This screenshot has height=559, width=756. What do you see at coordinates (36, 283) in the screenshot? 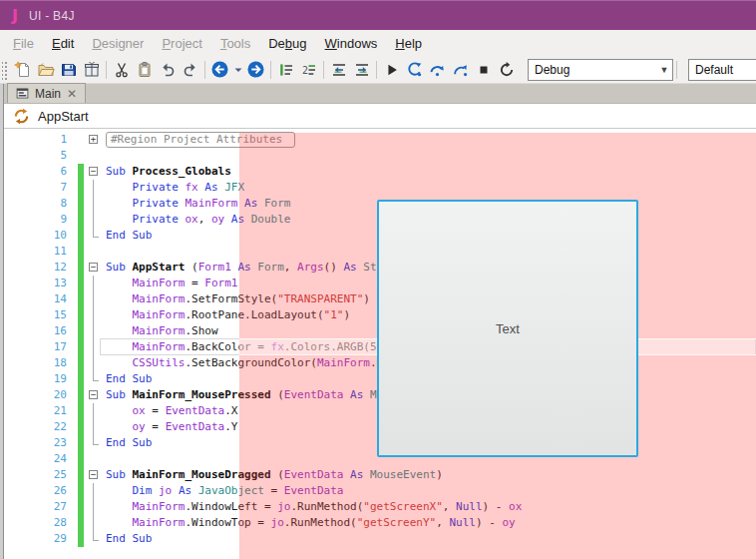
I see `line-number: 13` at bounding box center [36, 283].